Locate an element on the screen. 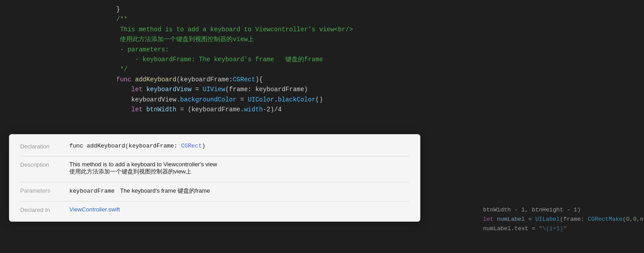 This screenshot has height=253, width=644. declaration-close: ) is located at coordinates (203, 146).